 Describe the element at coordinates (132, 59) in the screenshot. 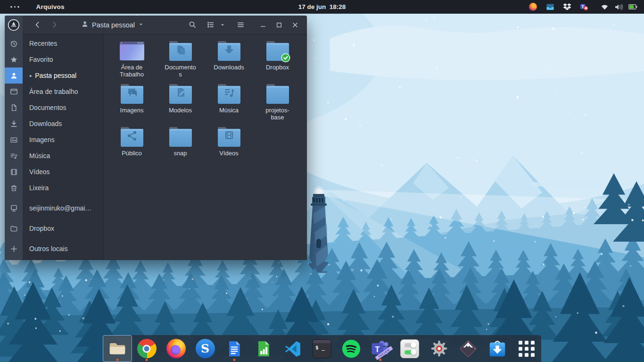

I see `file-area-de-trabalho: Área de Trabalho` at that location.